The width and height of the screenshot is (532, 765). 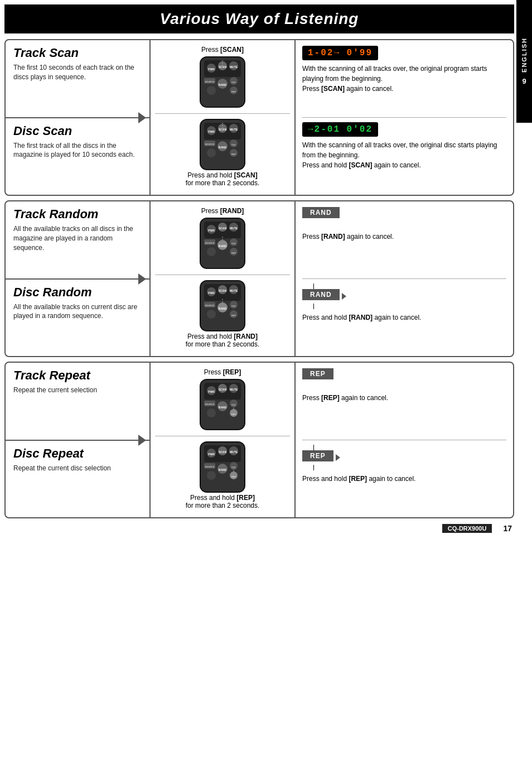 What do you see at coordinates (223, 117) in the screenshot?
I see `scan-middle-panel: Press [SCAN] PWR SCAN MUTE SOURCE` at bounding box center [223, 117].